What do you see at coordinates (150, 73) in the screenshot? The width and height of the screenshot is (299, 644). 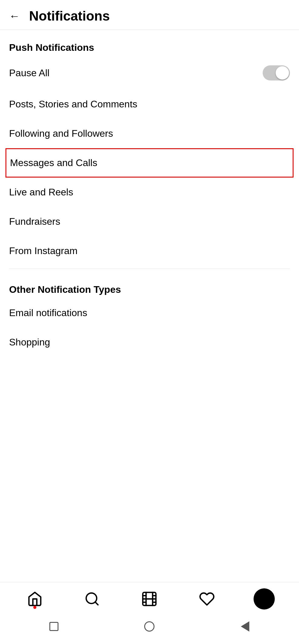 I see `menu-item-pause-all: Pause All` at bounding box center [150, 73].